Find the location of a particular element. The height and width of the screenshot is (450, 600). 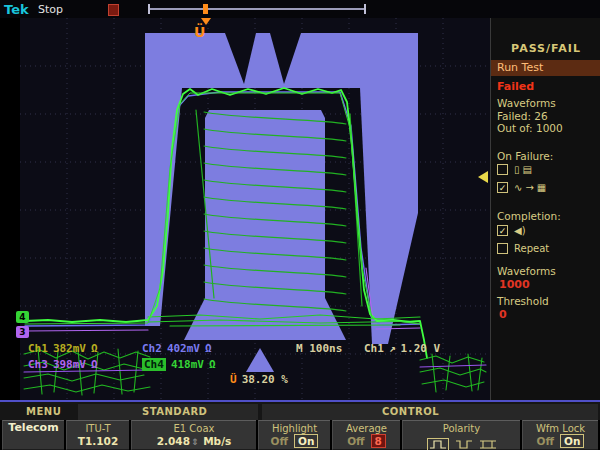

ch1-readout: Ch1382mVΩ is located at coordinates (66, 348).